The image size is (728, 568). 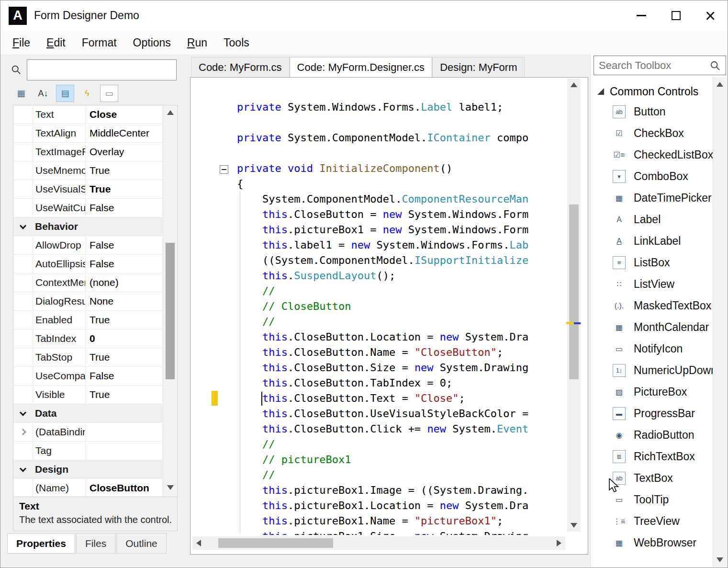 What do you see at coordinates (641, 15) in the screenshot?
I see `minimize-button` at bounding box center [641, 15].